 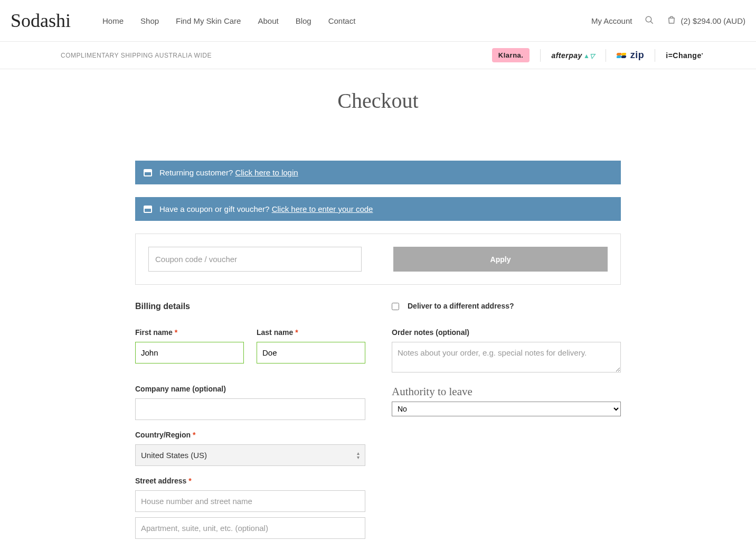 I want to click on search-icon, so click(x=649, y=21).